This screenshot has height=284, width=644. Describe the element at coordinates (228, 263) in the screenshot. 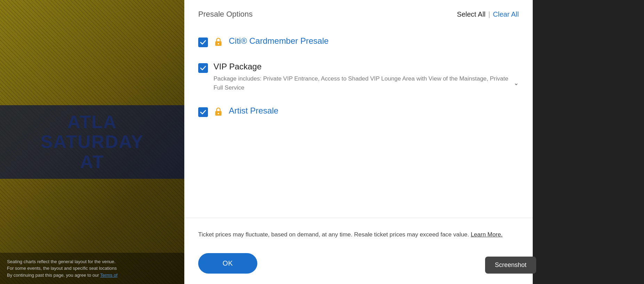

I see `ok-button: OK` at that location.